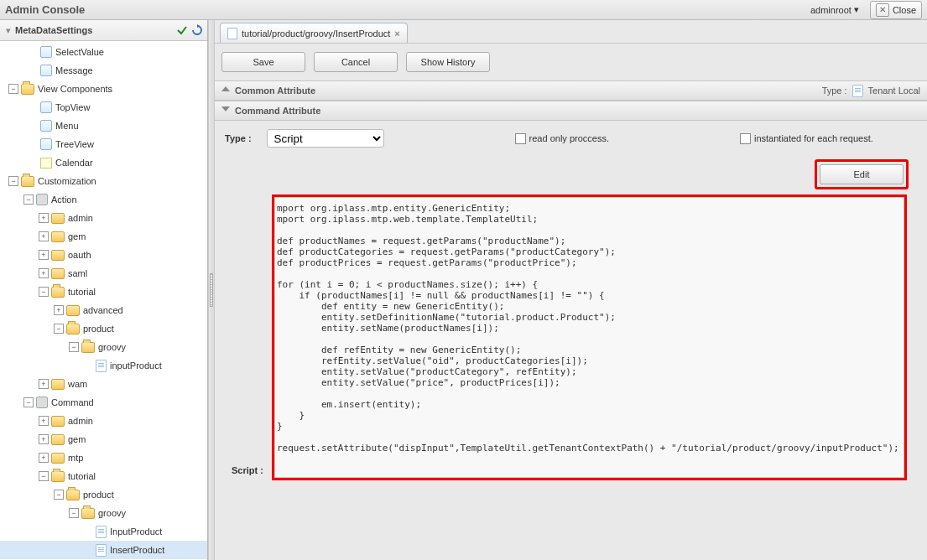  Describe the element at coordinates (104, 531) in the screenshot. I see `tree-item-cmd-inputproduct: InputProduct` at that location.